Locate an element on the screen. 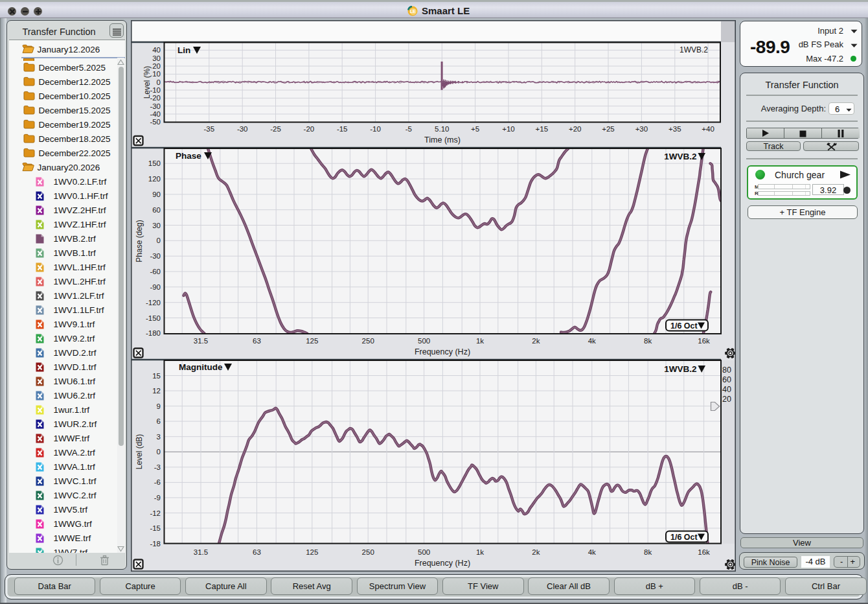 This screenshot has height=604, width=868. svg-text: +40 is located at coordinates (708, 129).